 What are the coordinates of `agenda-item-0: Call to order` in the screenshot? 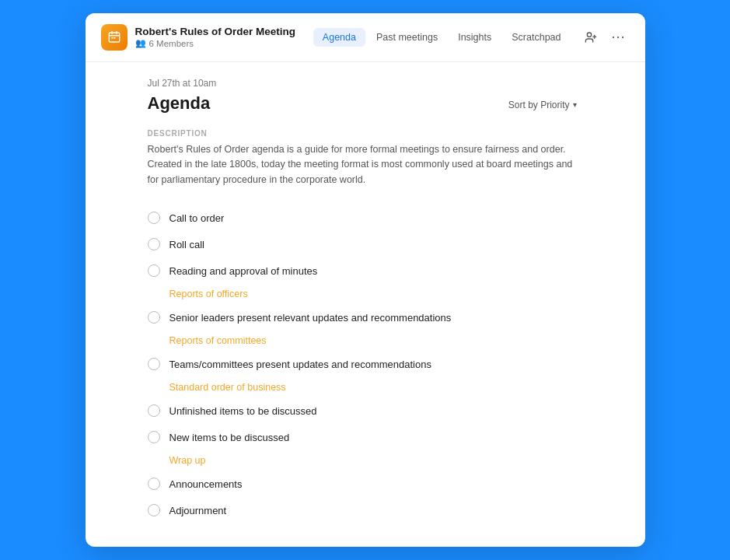 It's located at (365, 218).